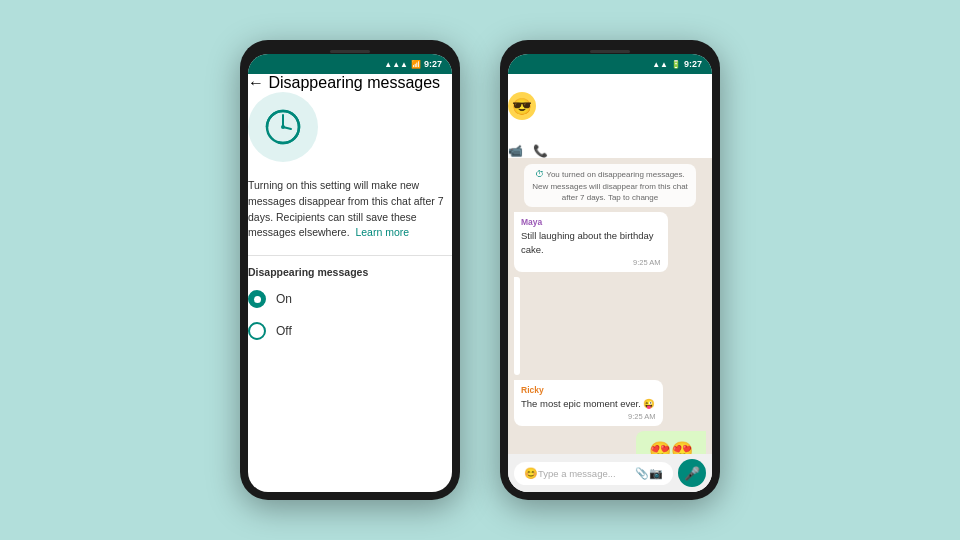 The height and width of the screenshot is (540, 960). Describe the element at coordinates (354, 82) in the screenshot. I see `settings-title: Disappearing messages` at that location.